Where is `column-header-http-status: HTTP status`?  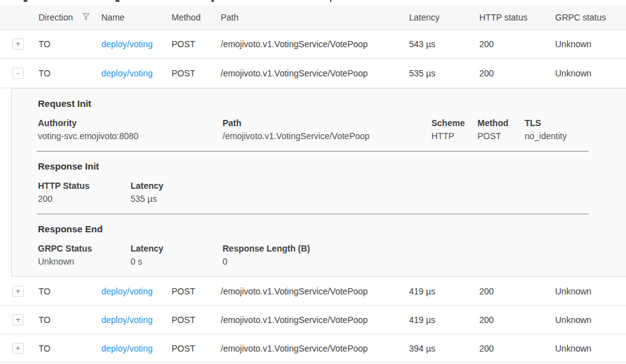 column-header-http-status: HTTP status is located at coordinates (517, 17).